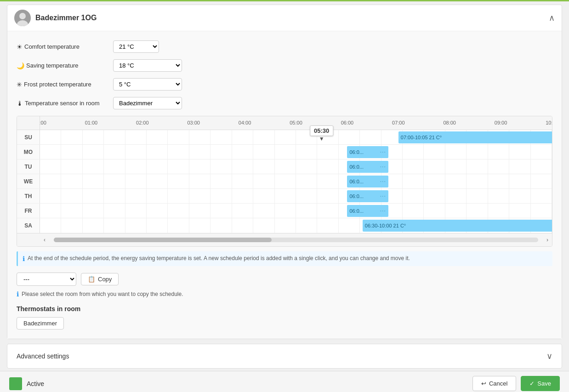  What do you see at coordinates (35, 384) in the screenshot?
I see `active-label: Active` at bounding box center [35, 384].